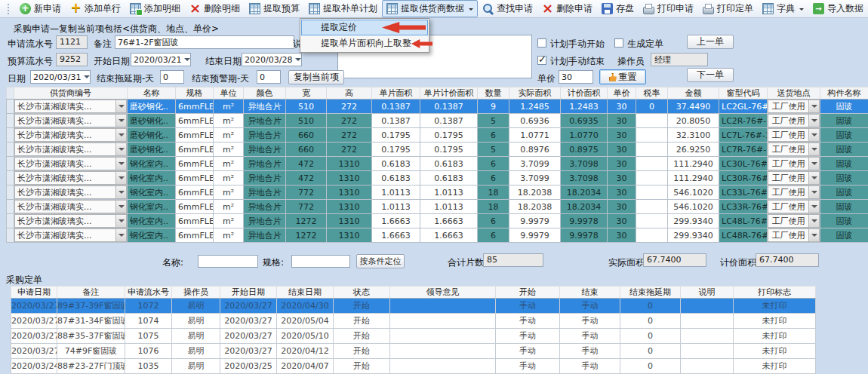 The width and height of the screenshot is (868, 374). I want to click on detail-column-header: 金额, so click(694, 94).